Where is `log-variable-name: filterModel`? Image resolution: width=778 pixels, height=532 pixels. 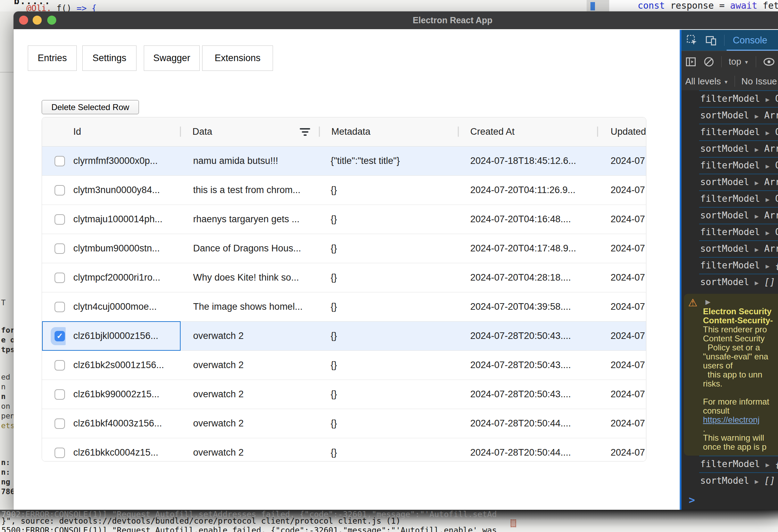
log-variable-name: filterModel is located at coordinates (730, 132).